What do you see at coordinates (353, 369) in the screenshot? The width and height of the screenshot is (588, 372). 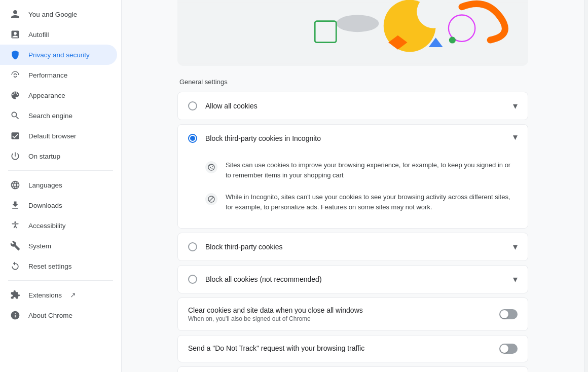 I see `toggle-row-preload: Preload pages for faster browsing and se…` at bounding box center [353, 369].